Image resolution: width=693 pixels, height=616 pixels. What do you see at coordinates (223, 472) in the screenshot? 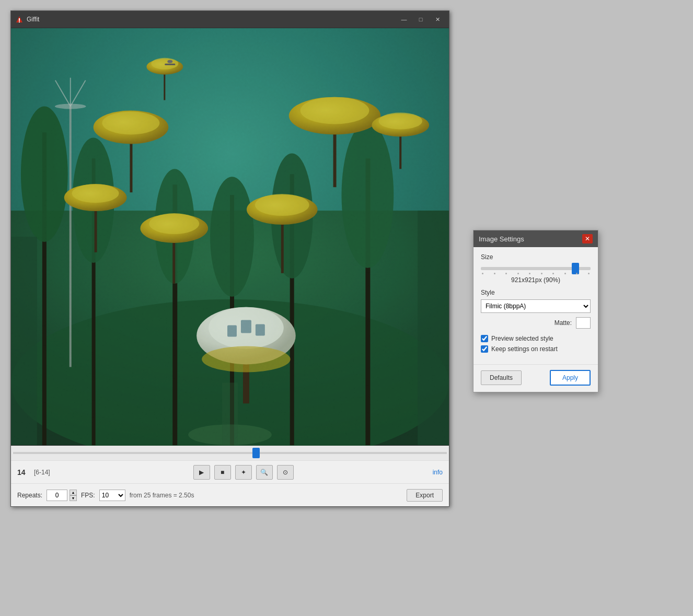
I see `stop-button: ■` at bounding box center [223, 472].